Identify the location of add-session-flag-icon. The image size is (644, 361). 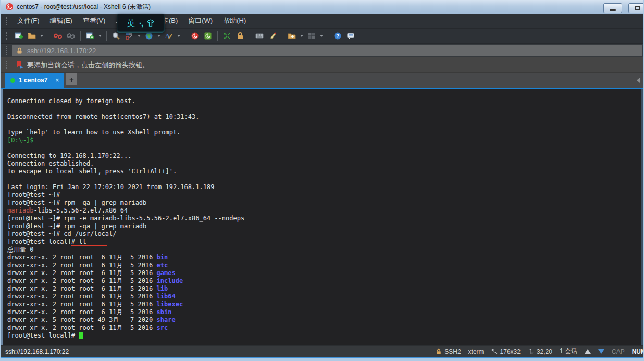
(20, 65).